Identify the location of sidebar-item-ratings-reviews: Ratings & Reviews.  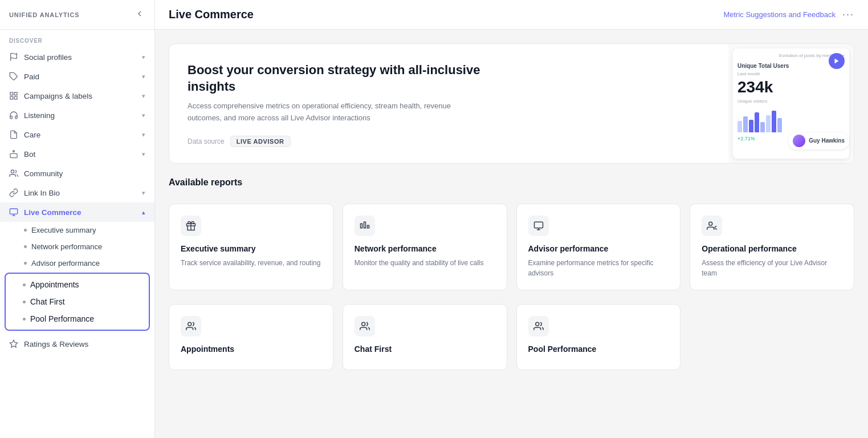
(78, 344).